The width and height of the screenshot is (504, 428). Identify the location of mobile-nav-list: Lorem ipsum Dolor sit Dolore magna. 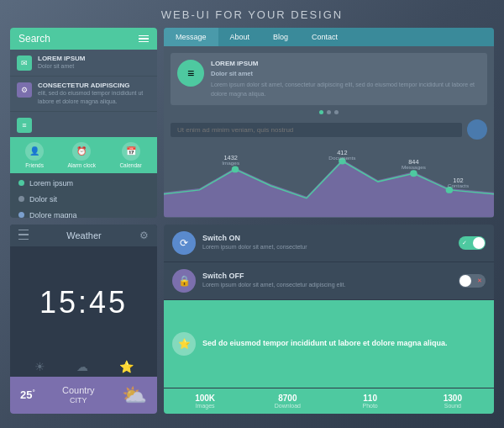
(84, 195).